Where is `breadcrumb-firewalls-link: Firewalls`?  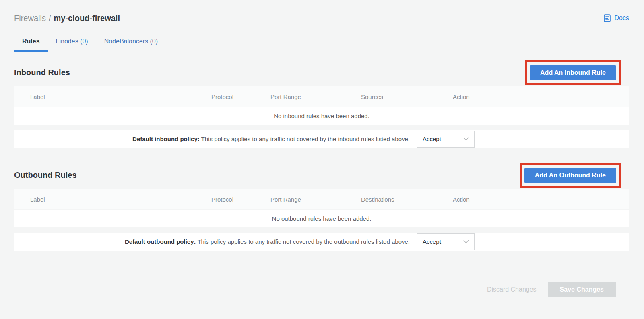 breadcrumb-firewalls-link: Firewalls is located at coordinates (30, 18).